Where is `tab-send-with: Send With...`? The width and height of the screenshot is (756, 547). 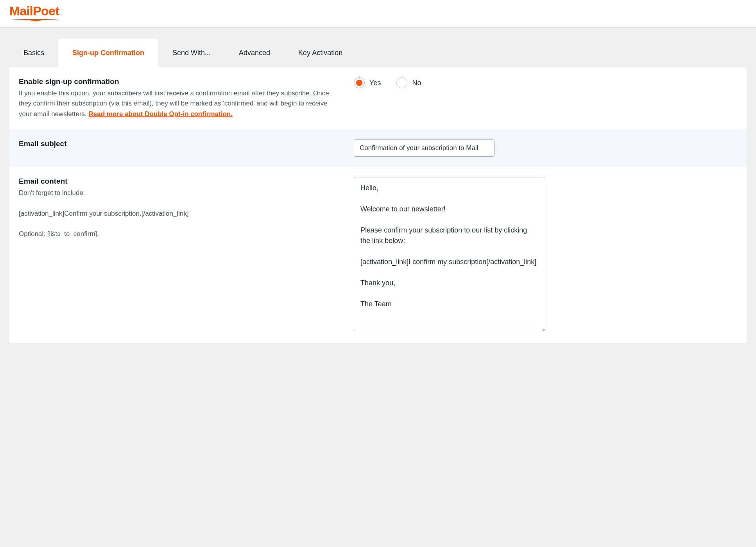
tab-send-with: Send With... is located at coordinates (192, 53).